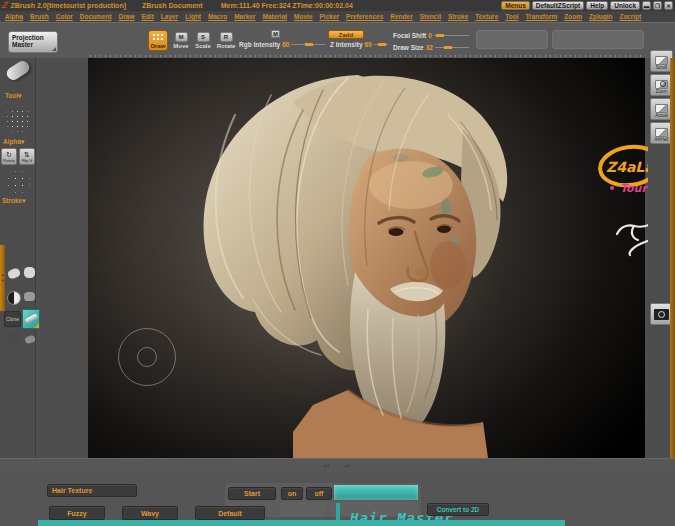  What do you see at coordinates (276, 16) in the screenshot?
I see `menu-item: Material` at bounding box center [276, 16].